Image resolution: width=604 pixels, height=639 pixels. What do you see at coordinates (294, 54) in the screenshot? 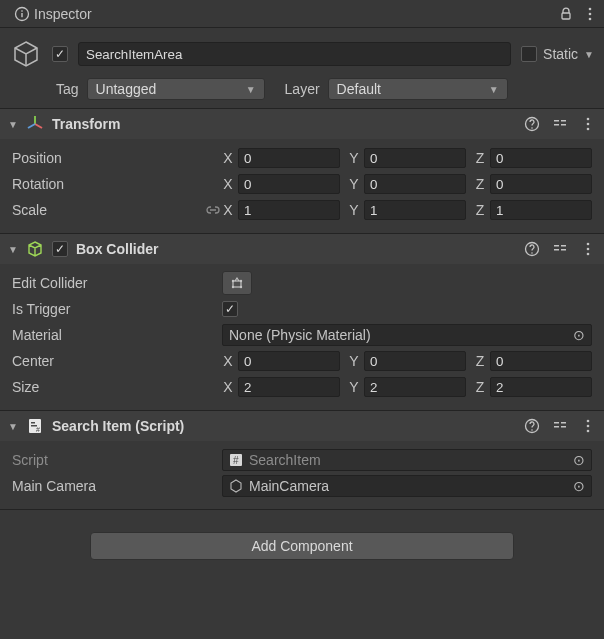
I see `gameobject-name-input` at bounding box center [294, 54].